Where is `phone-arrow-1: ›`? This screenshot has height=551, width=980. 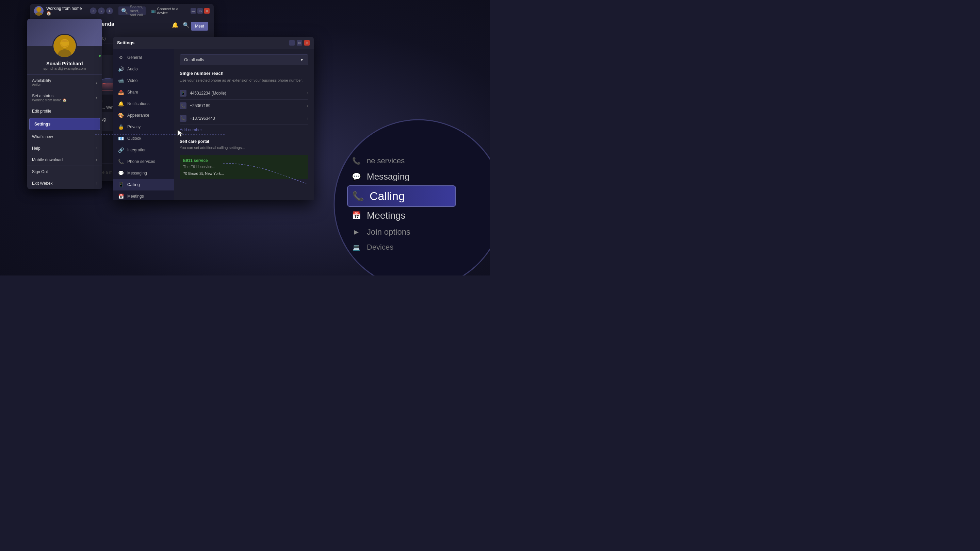
phone-arrow-1: › is located at coordinates (307, 93).